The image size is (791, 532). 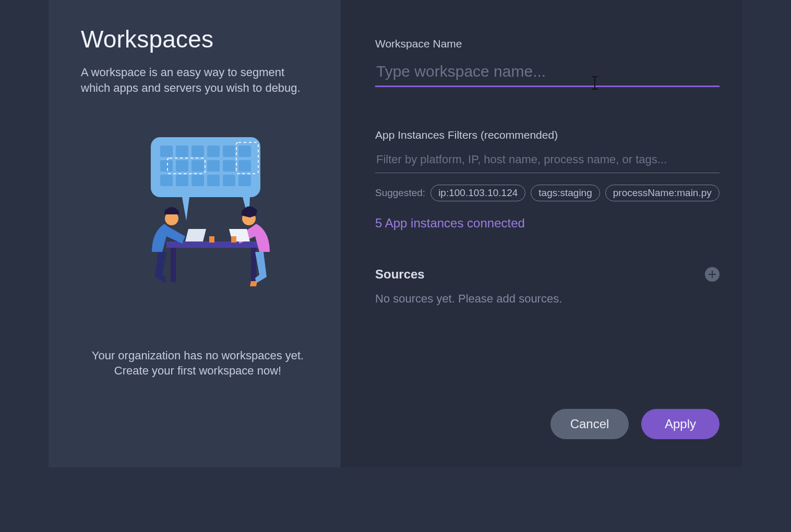 What do you see at coordinates (547, 73) in the screenshot?
I see `workspace-name-input` at bounding box center [547, 73].